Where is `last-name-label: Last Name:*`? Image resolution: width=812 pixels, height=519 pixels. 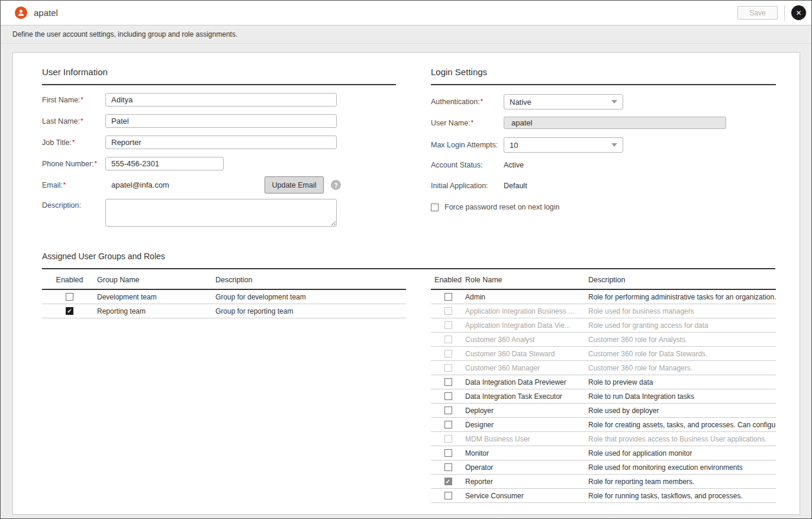 last-name-label: Last Name:* is located at coordinates (73, 121).